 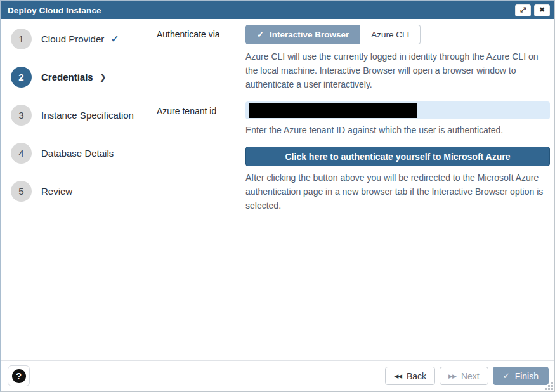 I want to click on tenant-id-row: Azure tenant id Enter the Azure tenant I…, so click(x=354, y=119).